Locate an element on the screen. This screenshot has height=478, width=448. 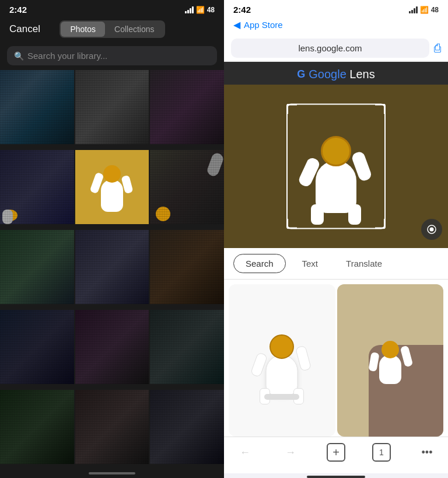
right-status-bar: 2:42 📶 48 is located at coordinates (336, 8).